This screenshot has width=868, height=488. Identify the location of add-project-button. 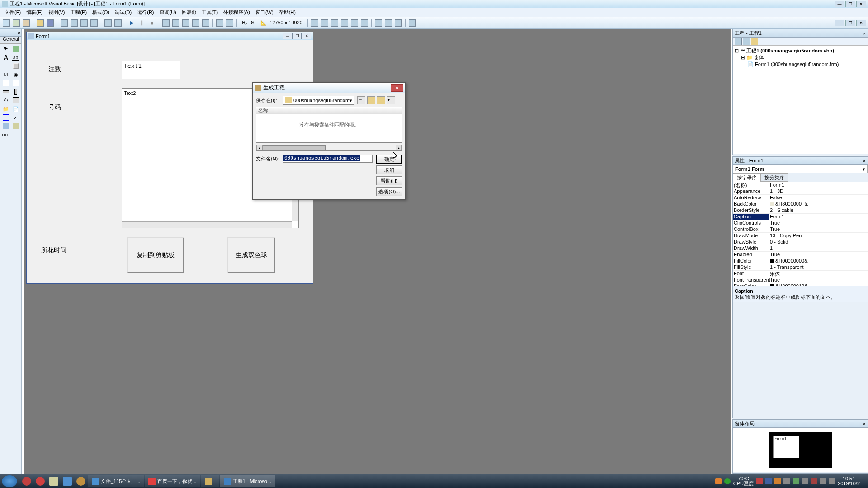
(6, 23).